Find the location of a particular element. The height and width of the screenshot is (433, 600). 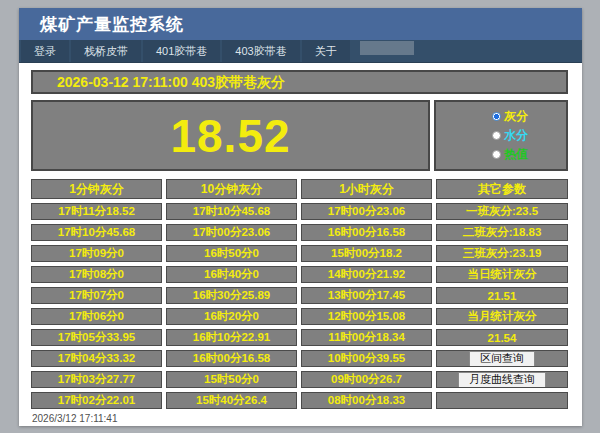

table-header-cell: 1分钟灰分 is located at coordinates (96, 189).